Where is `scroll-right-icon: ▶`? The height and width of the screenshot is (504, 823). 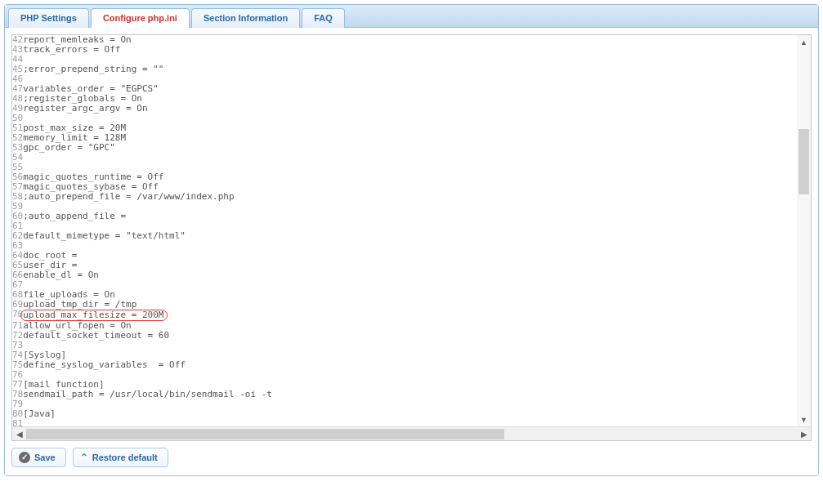 scroll-right-icon: ▶ is located at coordinates (804, 435).